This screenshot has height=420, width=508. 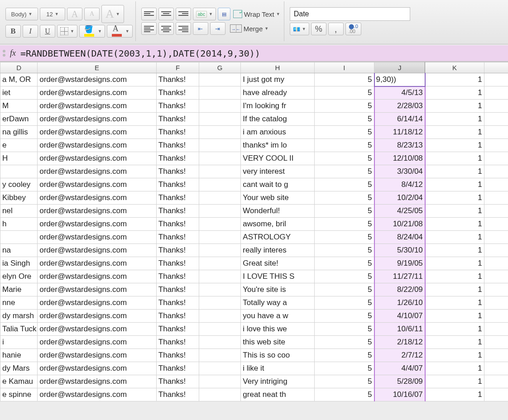 I want to click on cell-J: 8/23/13, so click(x=400, y=146).